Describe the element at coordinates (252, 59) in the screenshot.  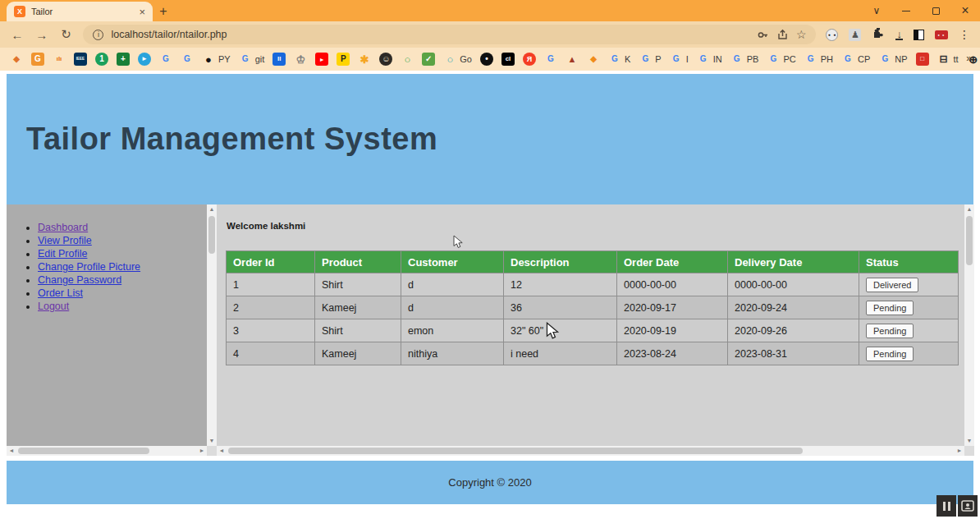
I see `bookmark-item: Ggit` at that location.